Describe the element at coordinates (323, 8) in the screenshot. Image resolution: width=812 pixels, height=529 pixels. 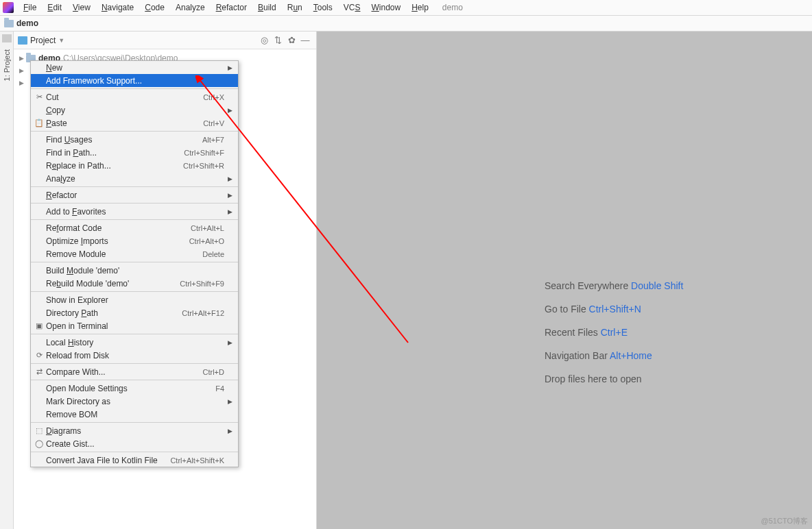
I see `menu-tools: Tools` at that location.